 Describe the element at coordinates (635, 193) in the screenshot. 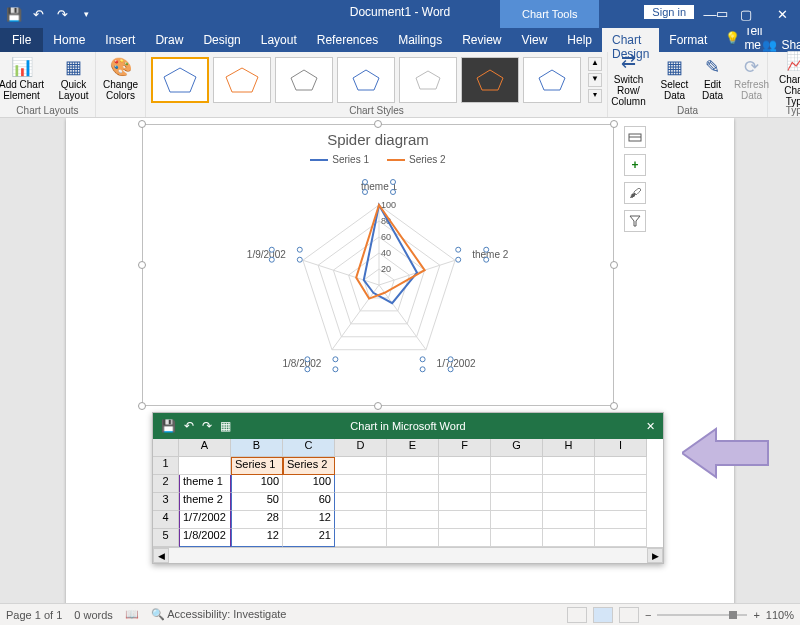

I see `chart-styles-button: 🖌` at that location.